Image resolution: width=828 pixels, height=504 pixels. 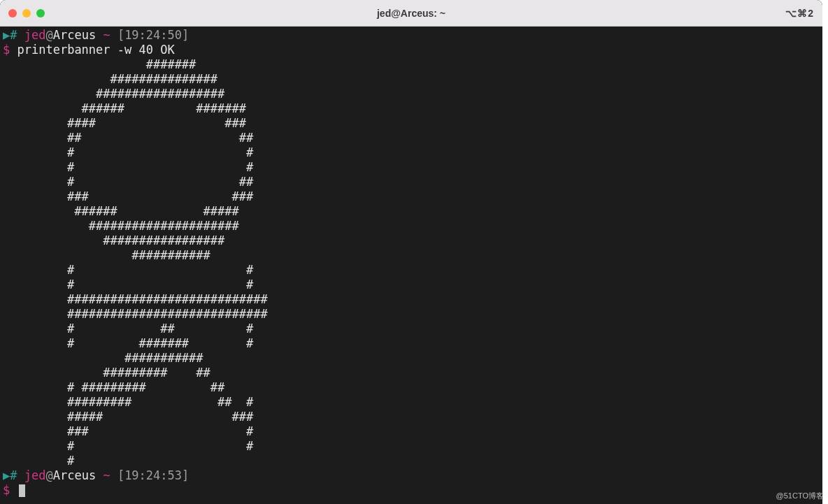 I want to click on traffic-lights, so click(x=27, y=13).